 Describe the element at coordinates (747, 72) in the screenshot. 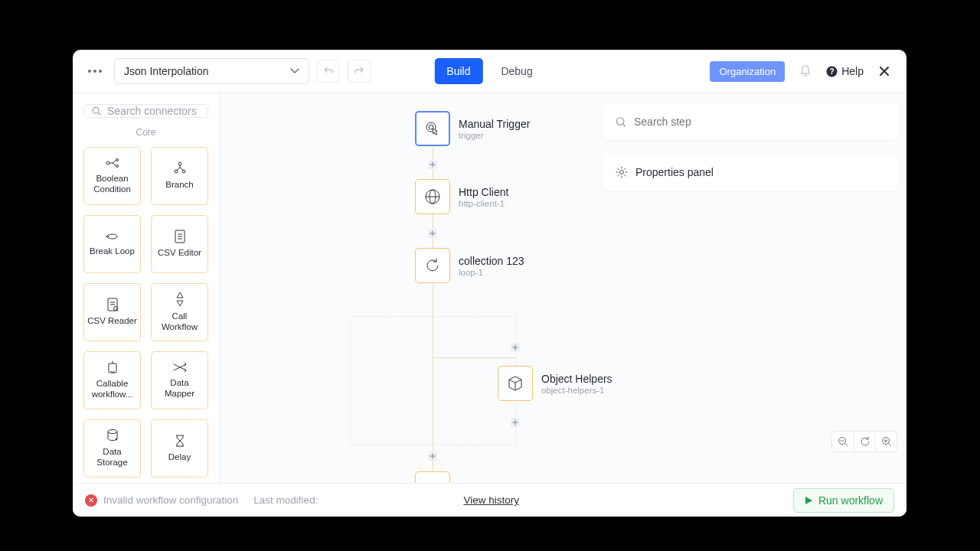

I see `organization-badge: Organization` at that location.